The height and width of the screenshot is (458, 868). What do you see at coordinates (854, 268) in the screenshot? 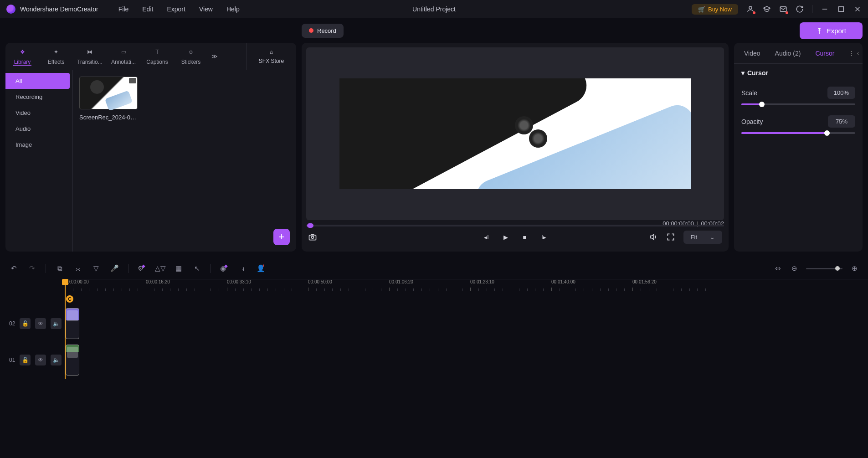
I see `zoom-in-icon: ⊕` at bounding box center [854, 268].